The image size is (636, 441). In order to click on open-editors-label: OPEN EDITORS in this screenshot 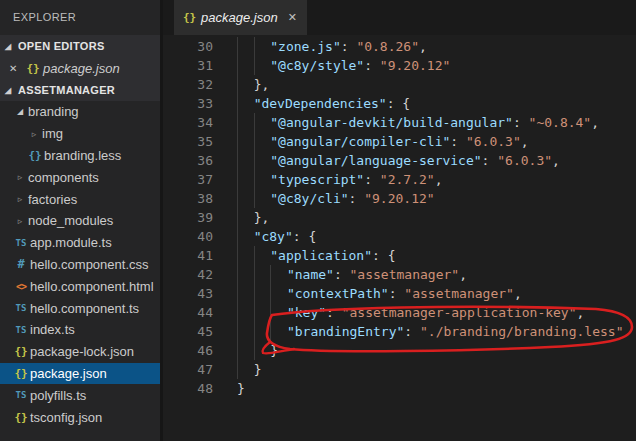, I will do `click(62, 46)`.